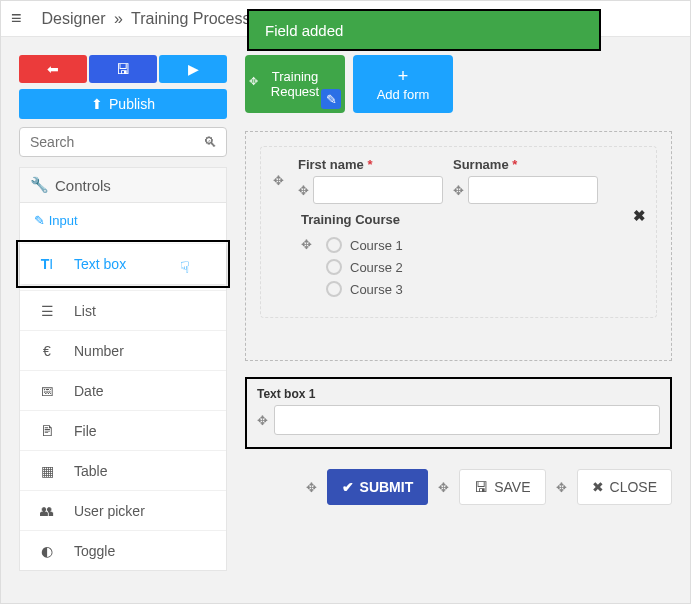 The height and width of the screenshot is (604, 691). Describe the element at coordinates (123, 142) in the screenshot. I see `search-input` at that location.